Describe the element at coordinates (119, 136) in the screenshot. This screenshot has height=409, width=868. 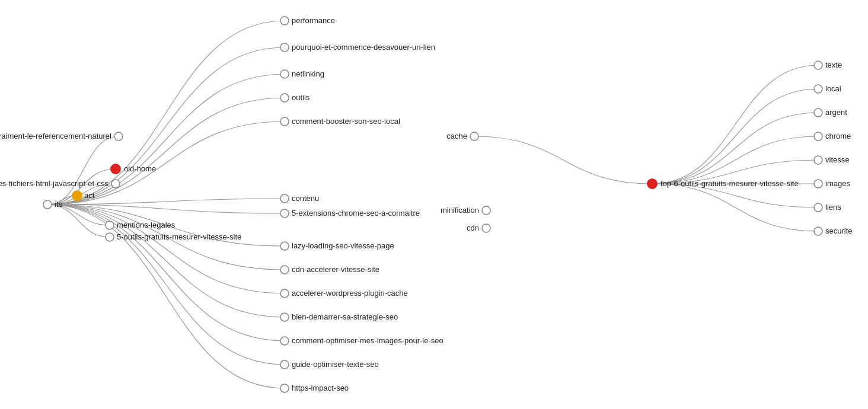
I see `node-circle-referencement` at that location.